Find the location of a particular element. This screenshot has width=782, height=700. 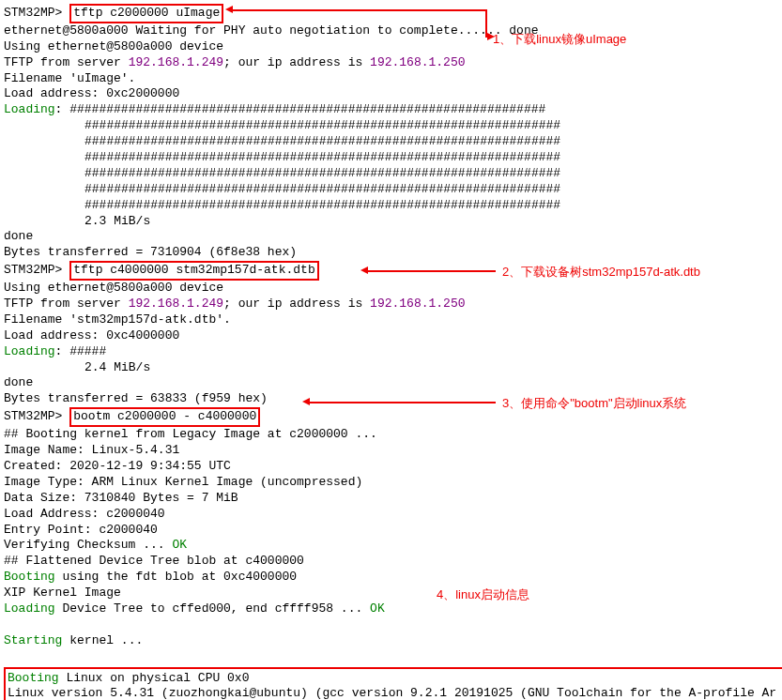

annotation-3: 3、使用命令"bootm"启动linux系统 is located at coordinates (594, 403).